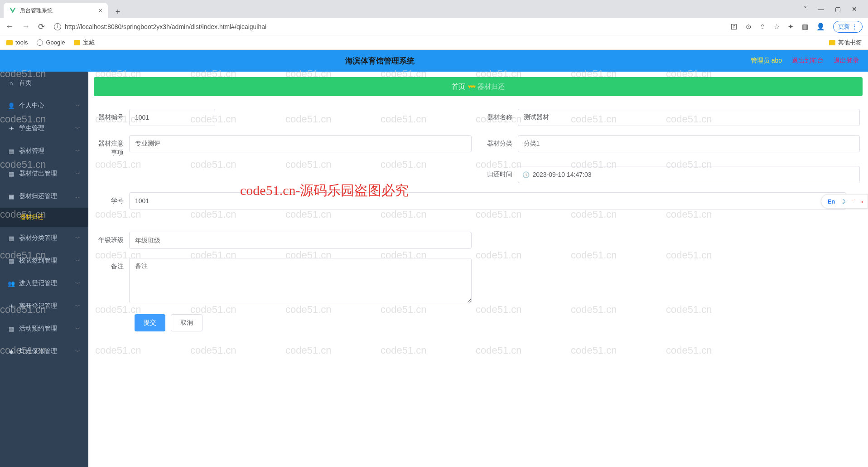  Describe the element at coordinates (791, 27) in the screenshot. I see `extensions-icon: ✦` at that location.